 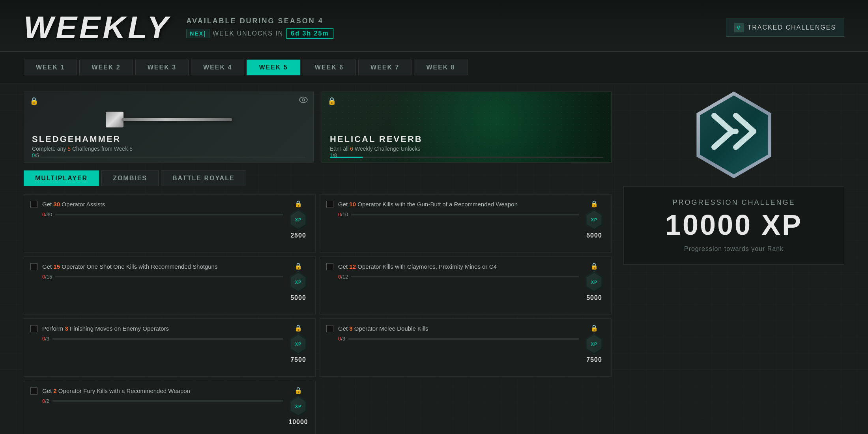 What do you see at coordinates (376, 139) in the screenshot?
I see `unlock-card-name-2: HELICAL REVERB` at bounding box center [376, 139].